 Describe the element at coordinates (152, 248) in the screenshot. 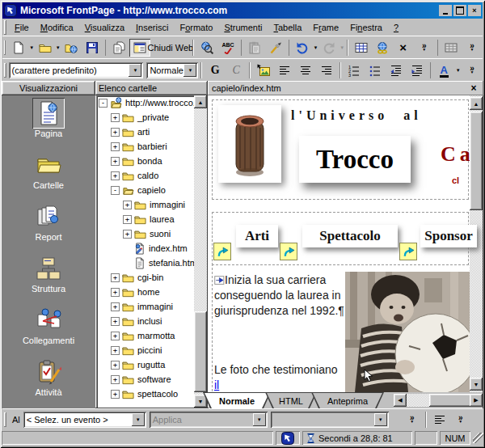

I see `tree-item-index.htm: index.htm` at that location.